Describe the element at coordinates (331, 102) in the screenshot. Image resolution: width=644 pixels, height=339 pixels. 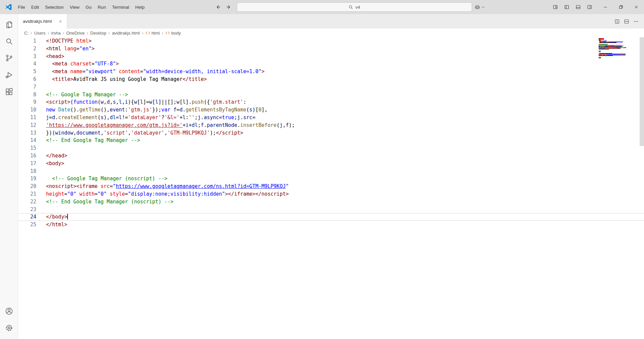
I see `code-line: 9<script>(function(w,d,s,l,i){w[l]=w[l]|…` at that location.